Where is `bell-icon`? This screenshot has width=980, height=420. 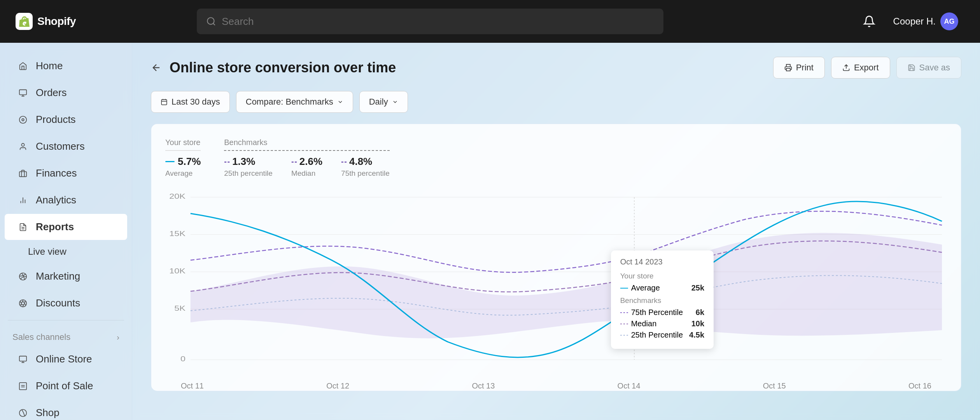 bell-icon is located at coordinates (869, 21).